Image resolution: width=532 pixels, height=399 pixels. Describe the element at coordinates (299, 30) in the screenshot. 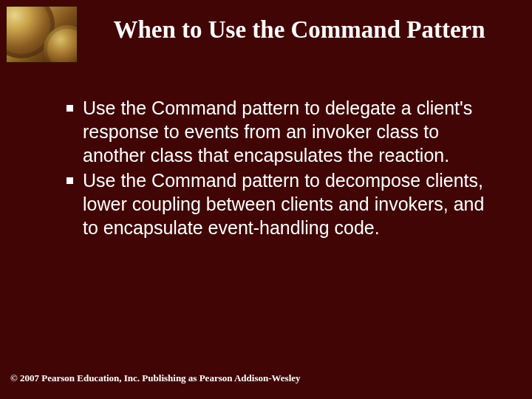

I see `slide-title: When to Use the Command Pattern` at that location.